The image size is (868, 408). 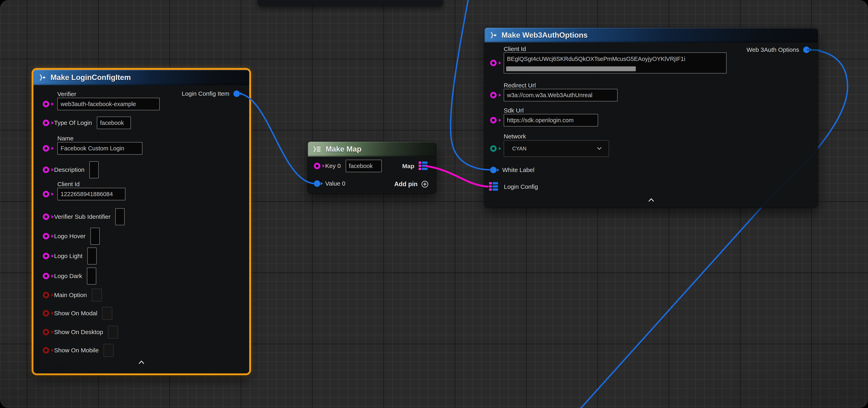 I want to click on node-header-make-web3auth-options: Make Web3AuthOptions, so click(x=651, y=35).